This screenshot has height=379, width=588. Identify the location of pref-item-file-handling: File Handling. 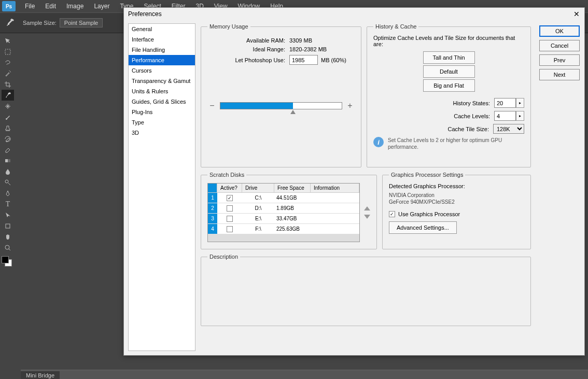
(162, 50).